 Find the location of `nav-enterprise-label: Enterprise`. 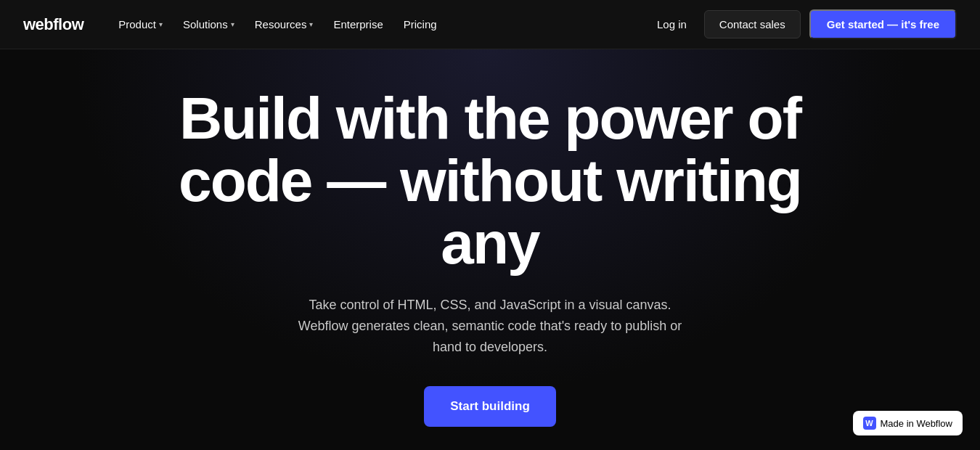

nav-enterprise-label: Enterprise is located at coordinates (358, 25).